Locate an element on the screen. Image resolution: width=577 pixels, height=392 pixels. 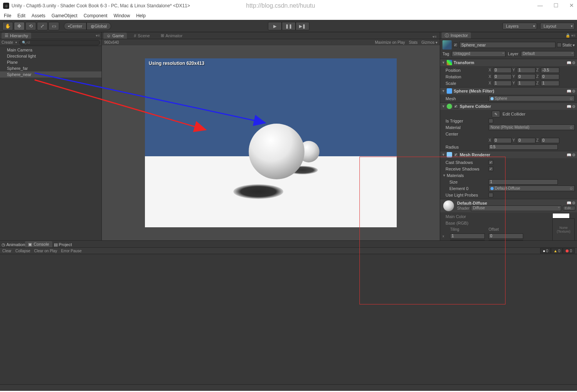
rot-z is located at coordinates (550, 77).